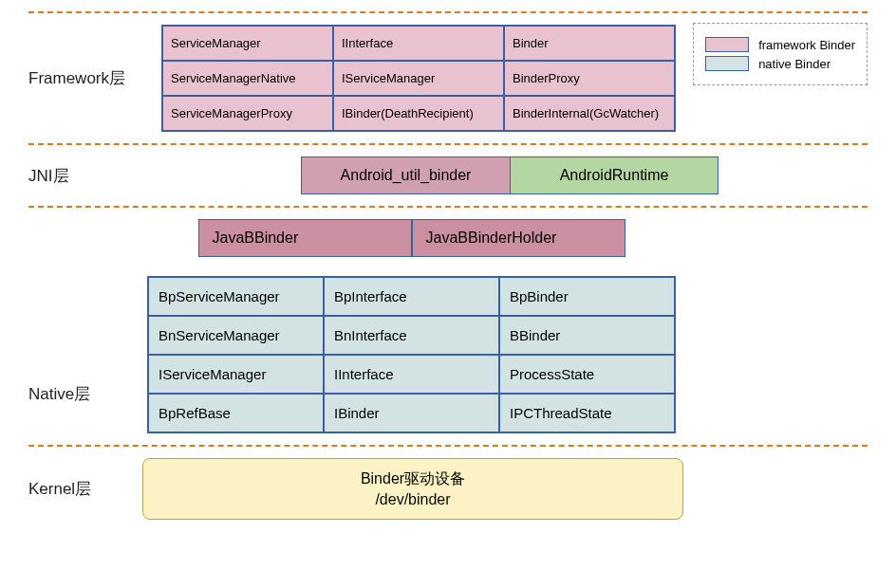 This screenshot has width=896, height=588. What do you see at coordinates (235, 374) in the screenshot?
I see `native-cell: IServiceManager` at bounding box center [235, 374].